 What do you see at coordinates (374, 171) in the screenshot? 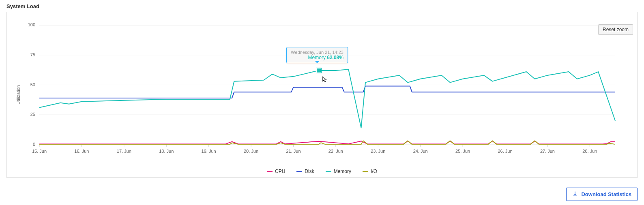
I see `legend-label: I/O` at bounding box center [374, 171].